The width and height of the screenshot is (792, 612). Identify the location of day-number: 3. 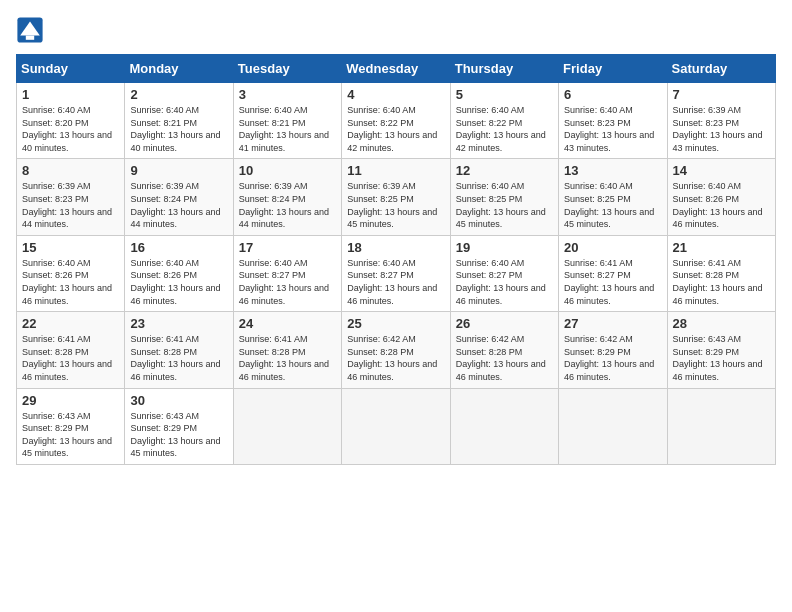
(288, 94).